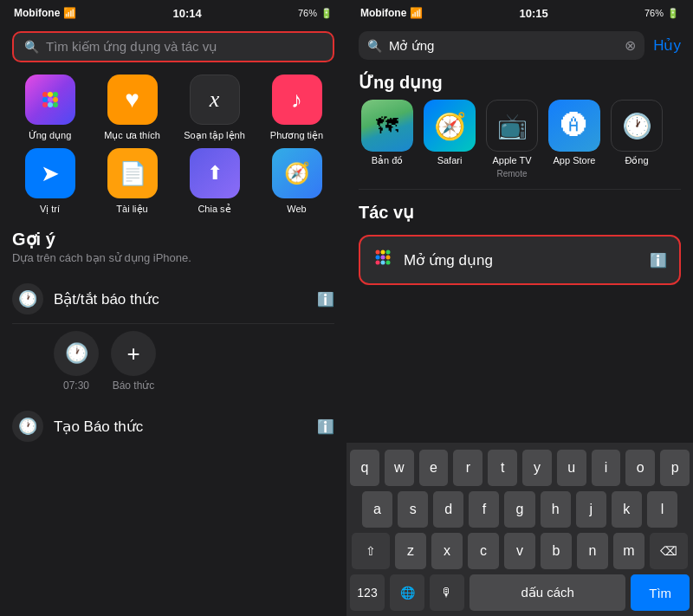 This screenshot has width=693, height=616. Describe the element at coordinates (378, 509) in the screenshot. I see `key-a: a` at that location.